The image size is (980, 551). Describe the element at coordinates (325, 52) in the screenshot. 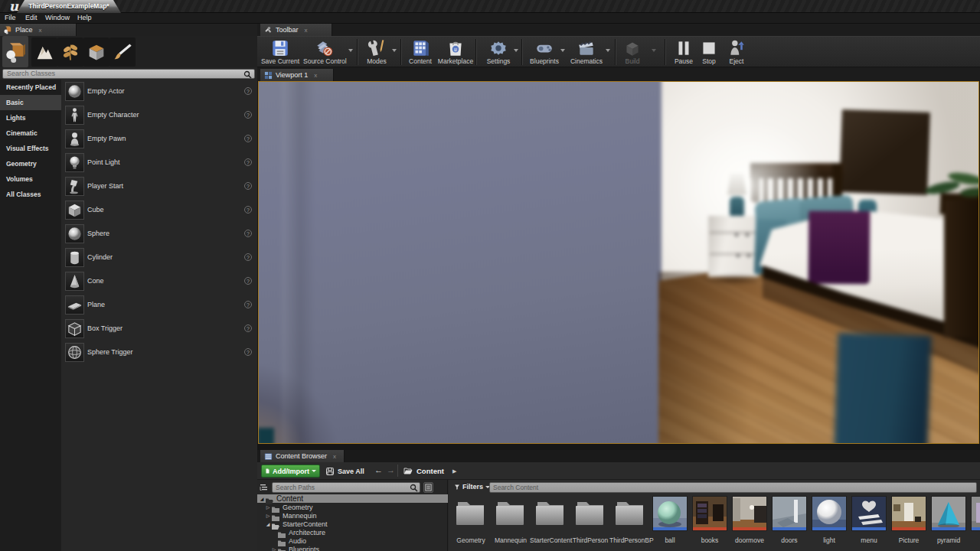

I see `toolbar-button-source-control: Source Control` at that location.